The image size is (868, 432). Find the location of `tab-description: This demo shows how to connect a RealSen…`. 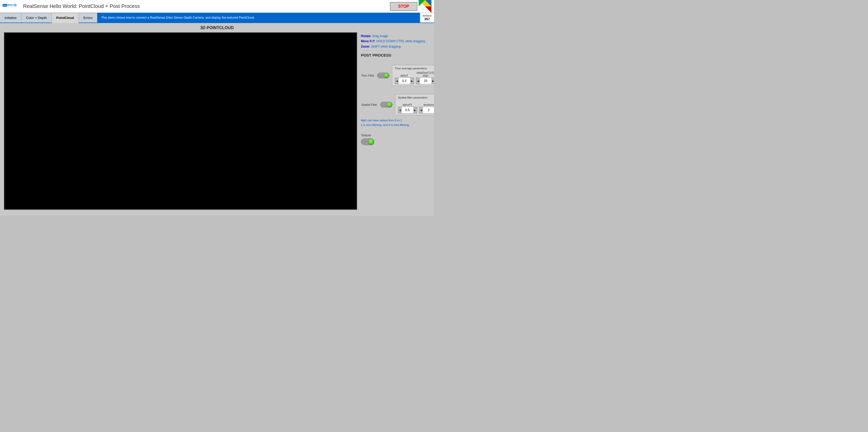

tab-description: This demo shows how to connect a RealSen… is located at coordinates (259, 18).